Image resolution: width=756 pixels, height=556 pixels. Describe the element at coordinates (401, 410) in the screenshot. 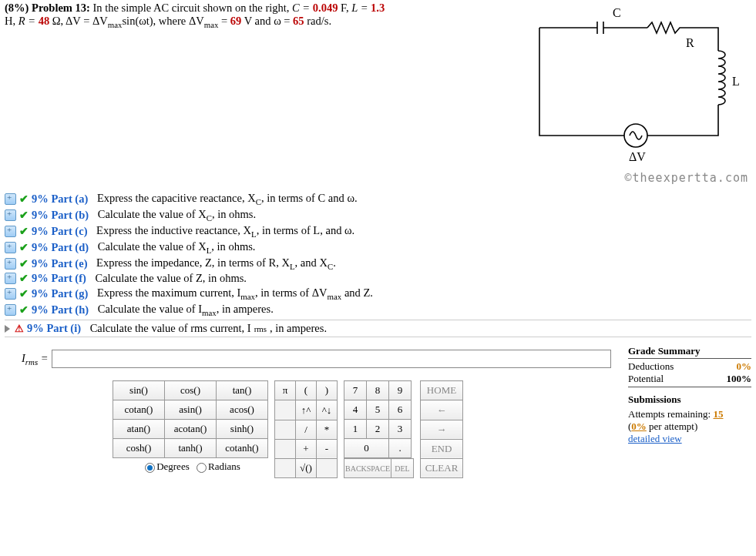

I see `key: 6` at that location.